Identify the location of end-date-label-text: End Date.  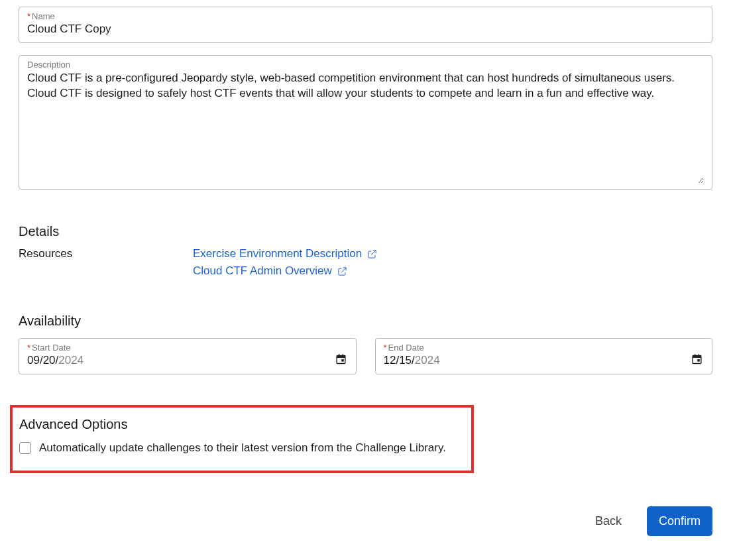
(406, 347).